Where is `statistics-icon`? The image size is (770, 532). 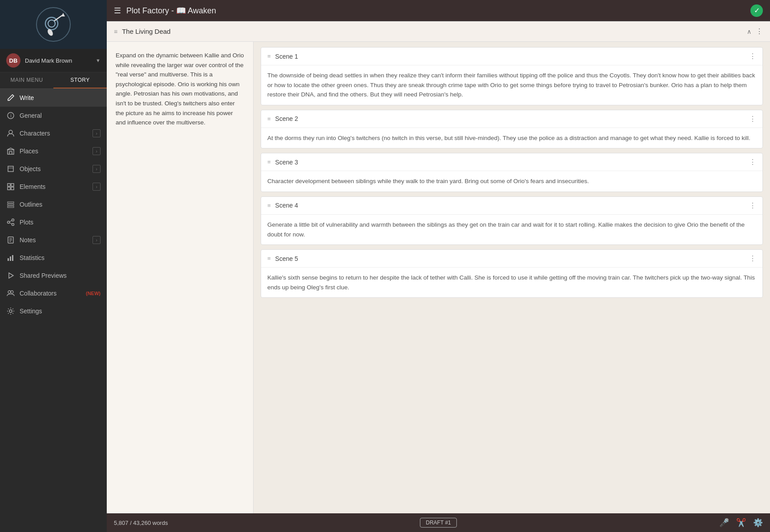 statistics-icon is located at coordinates (11, 258).